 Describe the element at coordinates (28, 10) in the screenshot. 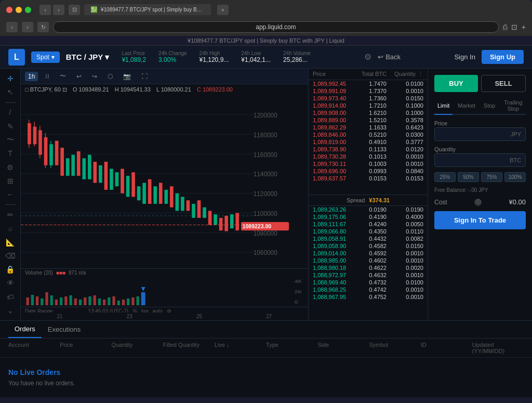

I see `maximize-dot` at that location.